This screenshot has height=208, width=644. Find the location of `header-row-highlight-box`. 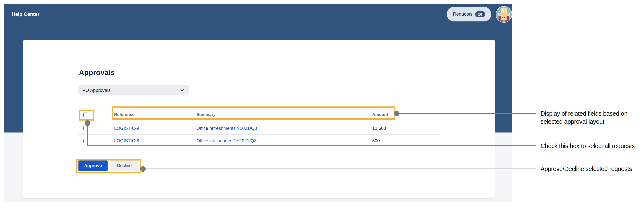

header-row-highlight-box is located at coordinates (254, 113).